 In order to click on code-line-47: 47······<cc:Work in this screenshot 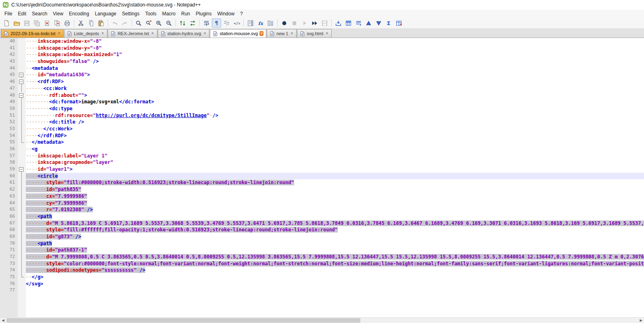, I will do `click(322, 89)`.